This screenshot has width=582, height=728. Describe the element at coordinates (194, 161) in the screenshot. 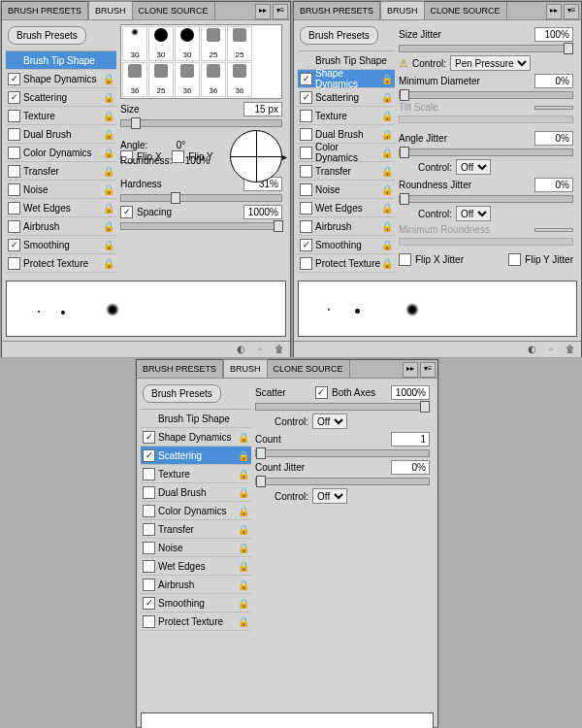

I see `roundness-value: 100%` at that location.